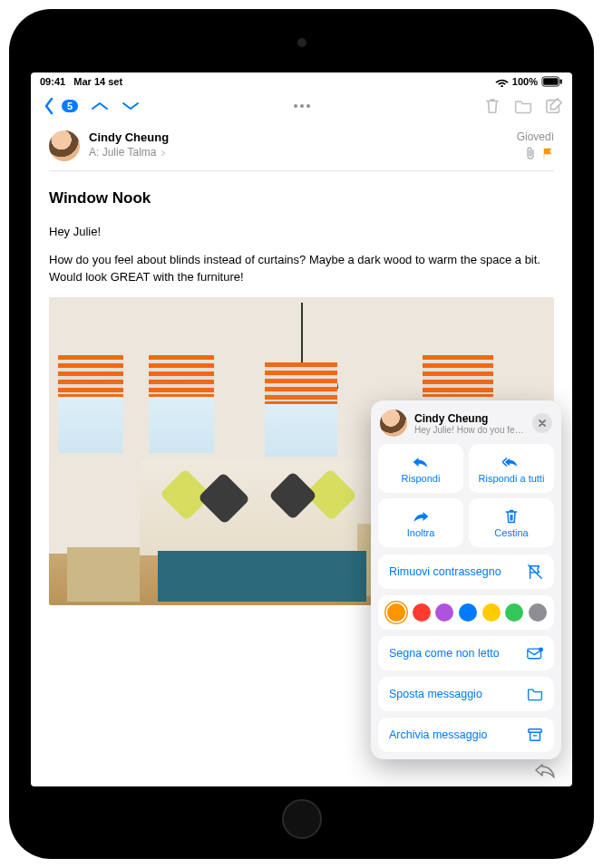 Image resolution: width=603 pixels, height=868 pixels. I want to click on nav-bar: 5, so click(301, 106).